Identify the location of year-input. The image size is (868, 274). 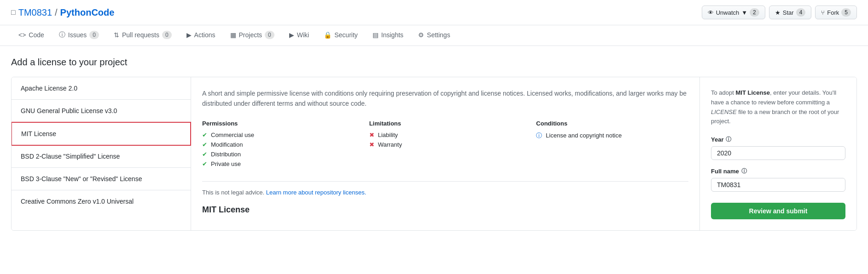
(778, 153).